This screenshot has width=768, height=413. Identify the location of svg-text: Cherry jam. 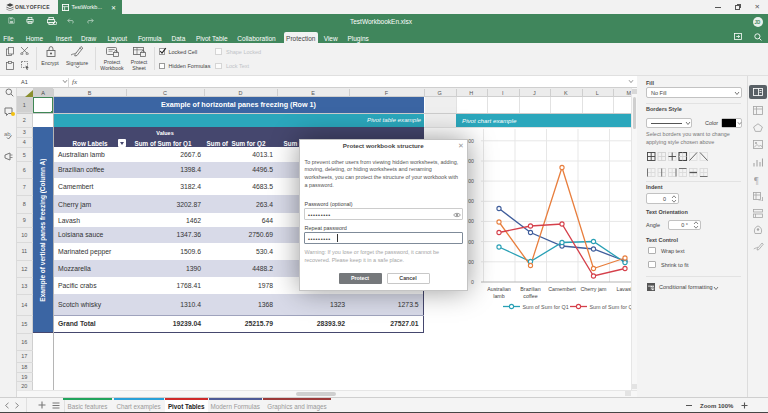
(594, 289).